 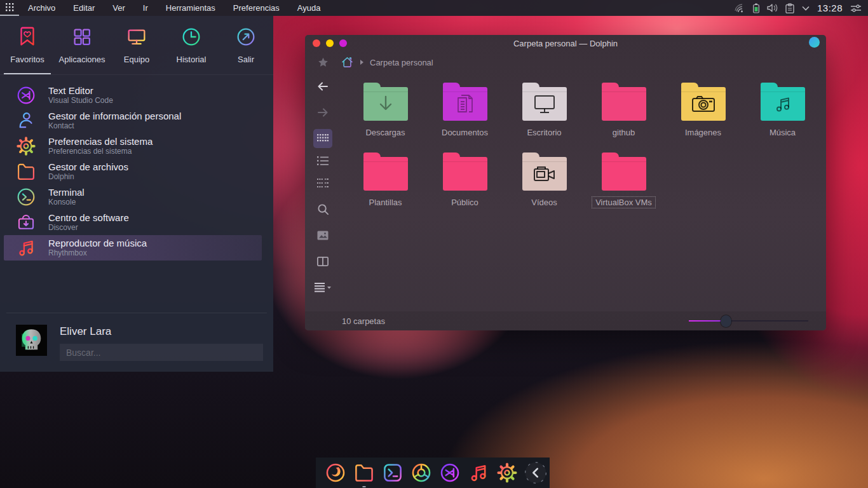 I want to click on menu-preferencias: Preferencias, so click(x=257, y=8).